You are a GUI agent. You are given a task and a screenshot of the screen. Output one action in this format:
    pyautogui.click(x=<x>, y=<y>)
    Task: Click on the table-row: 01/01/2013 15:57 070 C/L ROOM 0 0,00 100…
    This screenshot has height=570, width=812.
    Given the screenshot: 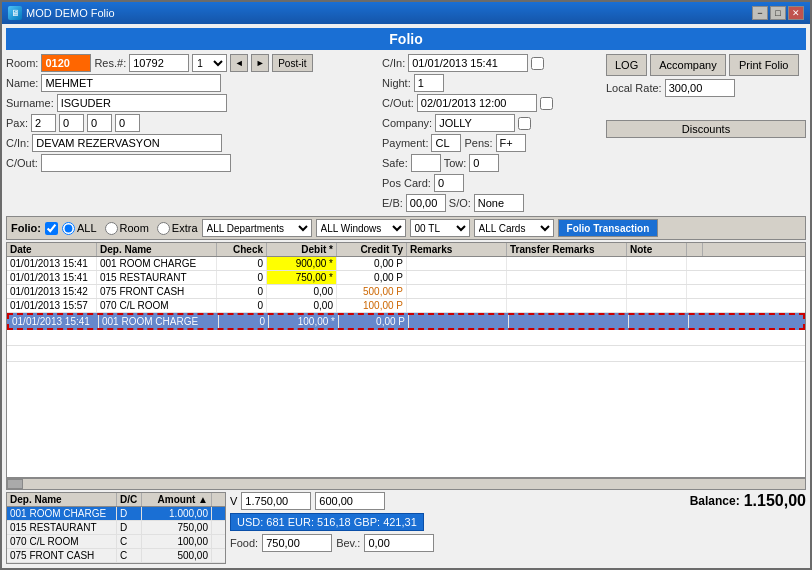 What is the action you would take?
    pyautogui.click(x=406, y=306)
    